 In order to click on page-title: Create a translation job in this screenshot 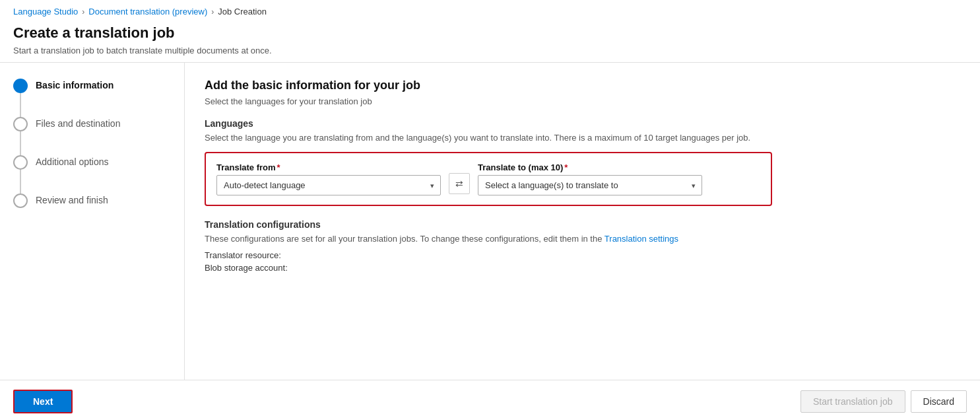, I will do `click(490, 33)`.